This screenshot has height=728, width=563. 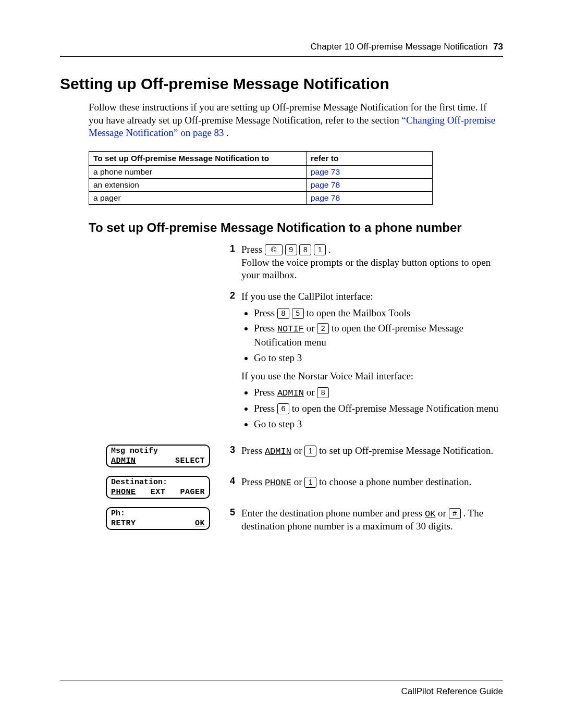 I want to click on step-text: Press, so click(x=253, y=249).